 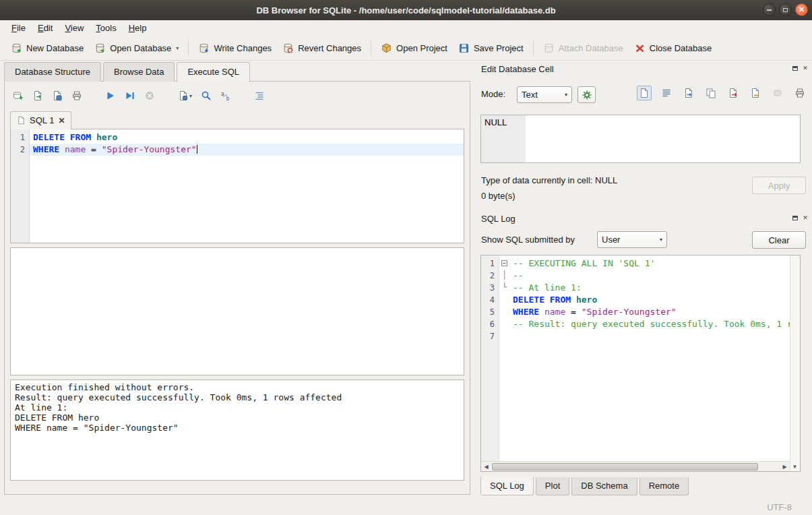 What do you see at coordinates (635, 288) in the screenshot?
I see `code-line: 3└-- At line 1:` at bounding box center [635, 288].